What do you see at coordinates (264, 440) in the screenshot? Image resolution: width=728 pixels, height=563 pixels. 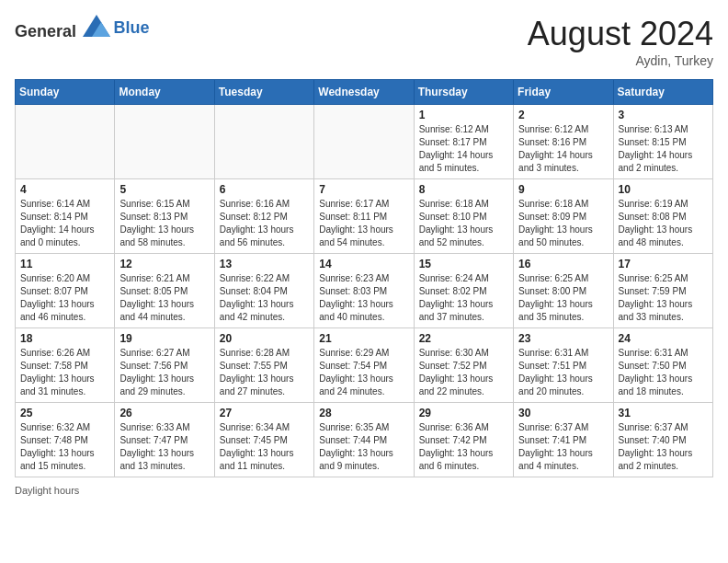 I see `table-row: 27Sunrise: 6:34 AM Sunset: 7:45 PM Dayli…` at bounding box center [264, 440].